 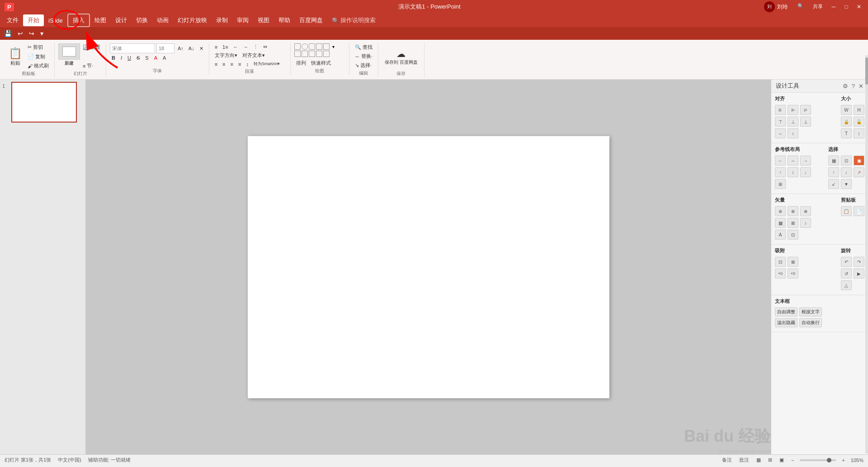 What do you see at coordinates (121, 58) in the screenshot?
I see `italic-button: I` at bounding box center [121, 58].